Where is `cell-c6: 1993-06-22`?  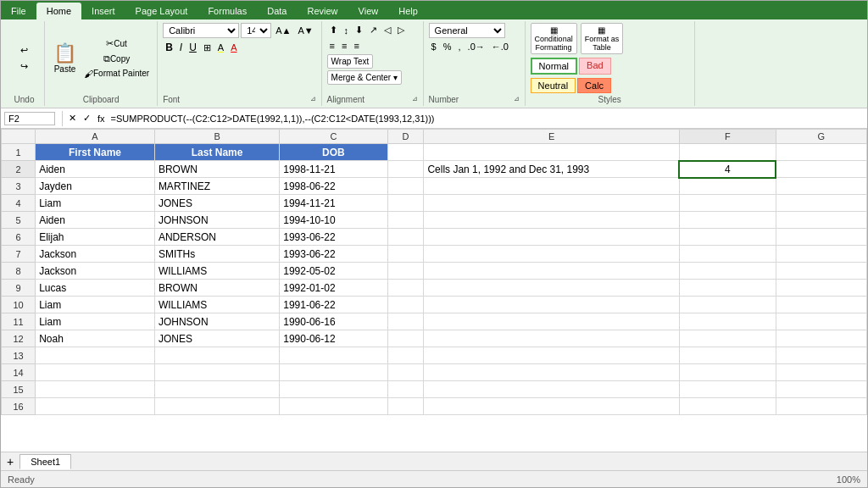 cell-c6: 1993-06-22 is located at coordinates (334, 237).